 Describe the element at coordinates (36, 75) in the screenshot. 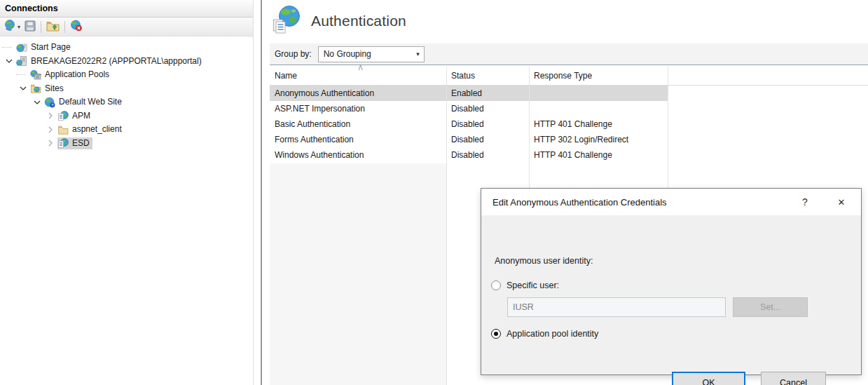

I see `application-pools-icon` at that location.